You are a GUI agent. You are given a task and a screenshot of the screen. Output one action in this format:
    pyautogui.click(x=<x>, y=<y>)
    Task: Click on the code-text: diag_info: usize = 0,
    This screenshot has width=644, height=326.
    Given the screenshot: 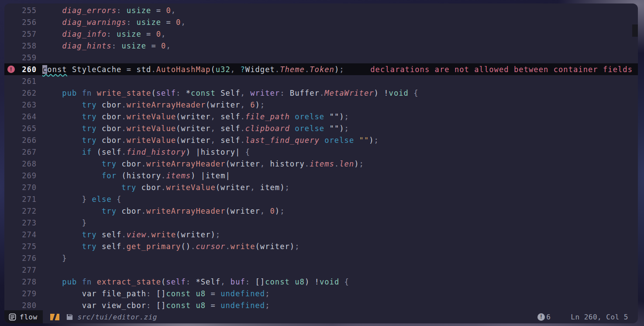 What is the action you would take?
    pyautogui.click(x=101, y=34)
    